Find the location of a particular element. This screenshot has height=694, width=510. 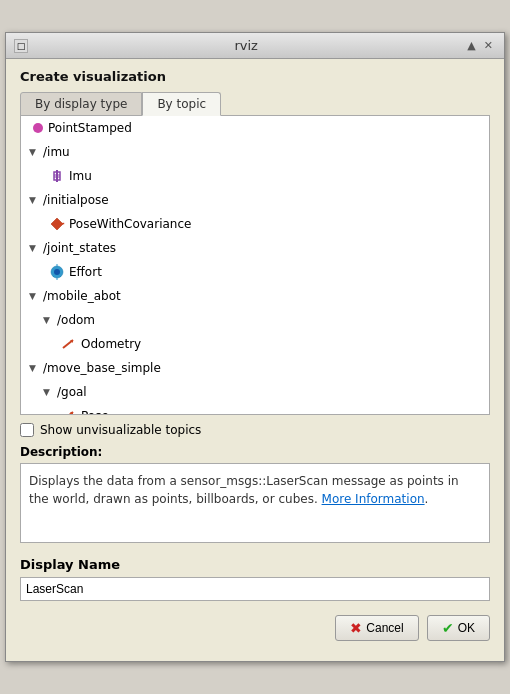

minimize-button: ▲ is located at coordinates (471, 46).